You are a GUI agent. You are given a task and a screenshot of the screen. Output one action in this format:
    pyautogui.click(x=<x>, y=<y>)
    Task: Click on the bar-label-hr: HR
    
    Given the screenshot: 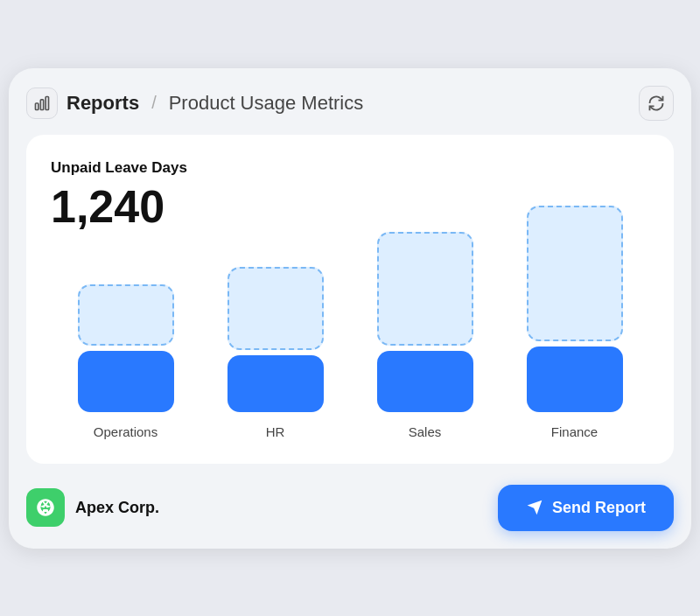 What is the action you would take?
    pyautogui.click(x=276, y=432)
    